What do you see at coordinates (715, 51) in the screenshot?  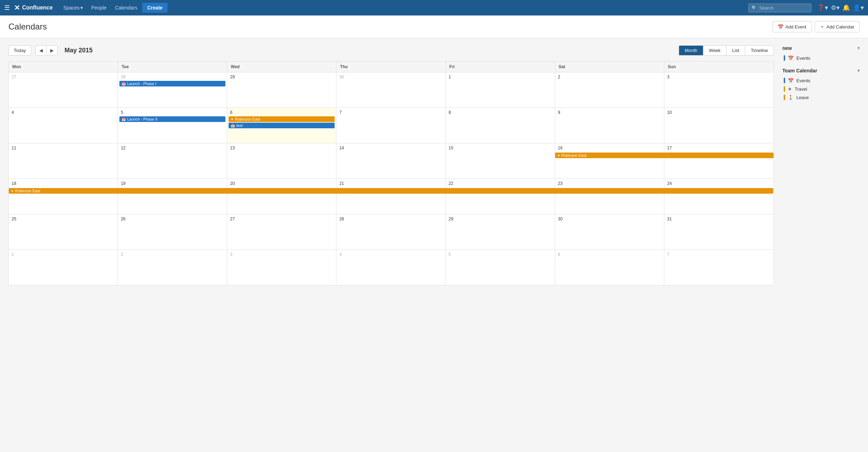 I see `view-week-button: Week` at bounding box center [715, 51].